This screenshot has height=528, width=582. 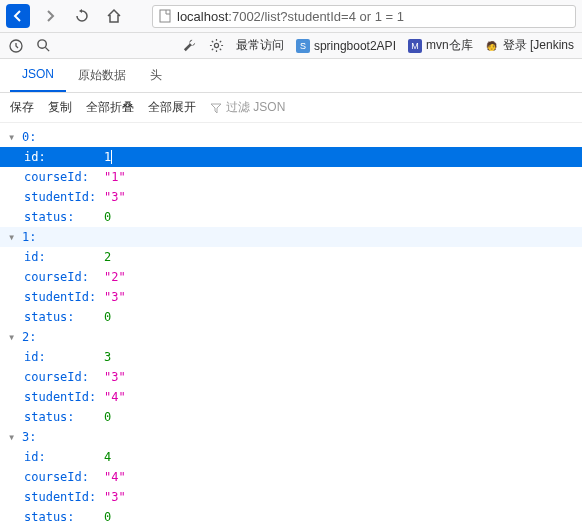 I want to click on bookmark-frequent: 最常访问, so click(x=260, y=46).